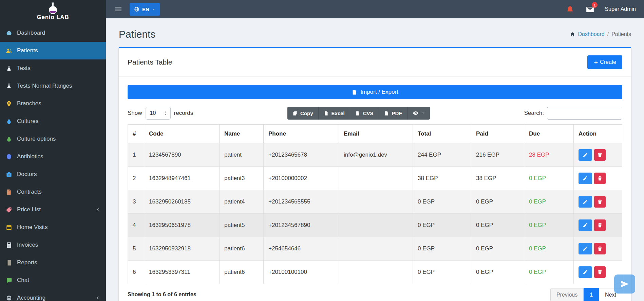 Image resolution: width=644 pixels, height=301 pixels. I want to click on user-menu: Super Admin, so click(620, 9).